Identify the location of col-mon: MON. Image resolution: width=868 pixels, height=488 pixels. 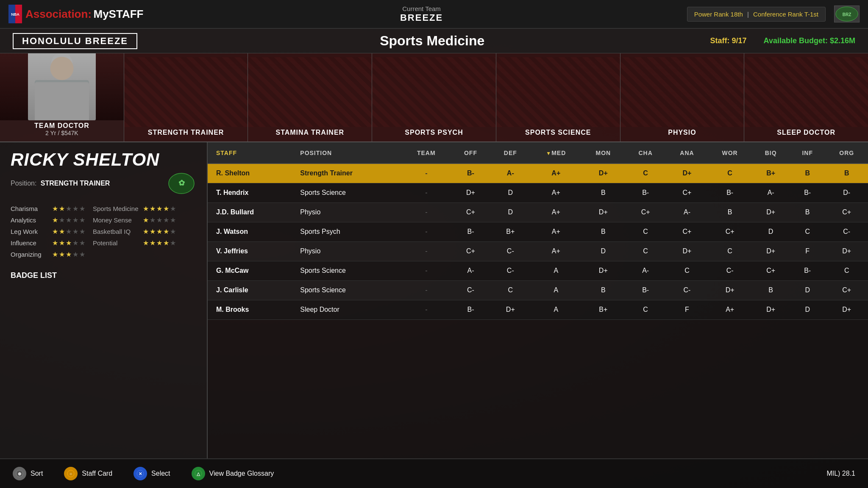
(603, 153).